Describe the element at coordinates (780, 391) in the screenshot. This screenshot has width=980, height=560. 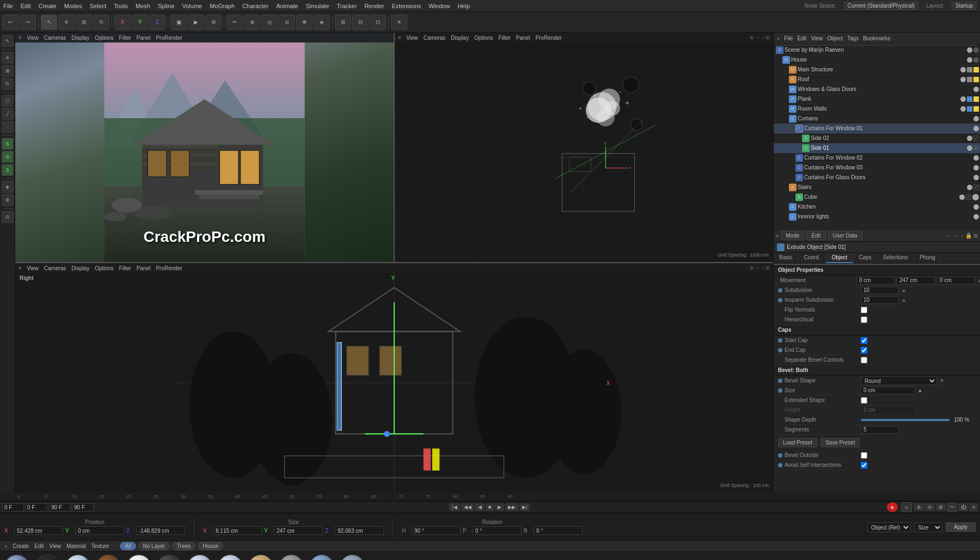
I see `bevel-size-dot` at that location.